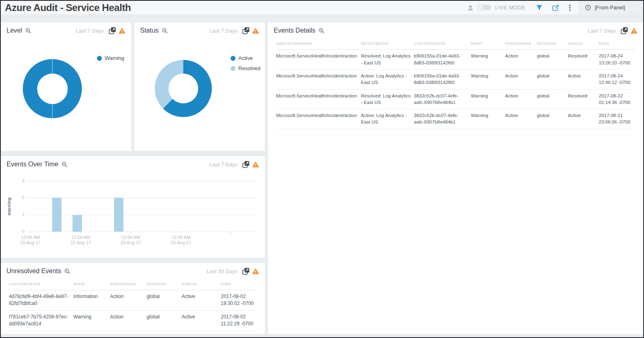 The height and width of the screenshot is (338, 644). What do you see at coordinates (131, 240) in the screenshot?
I see `x-tick-label: 12:00 AM24 Aug 17` at bounding box center [131, 240].